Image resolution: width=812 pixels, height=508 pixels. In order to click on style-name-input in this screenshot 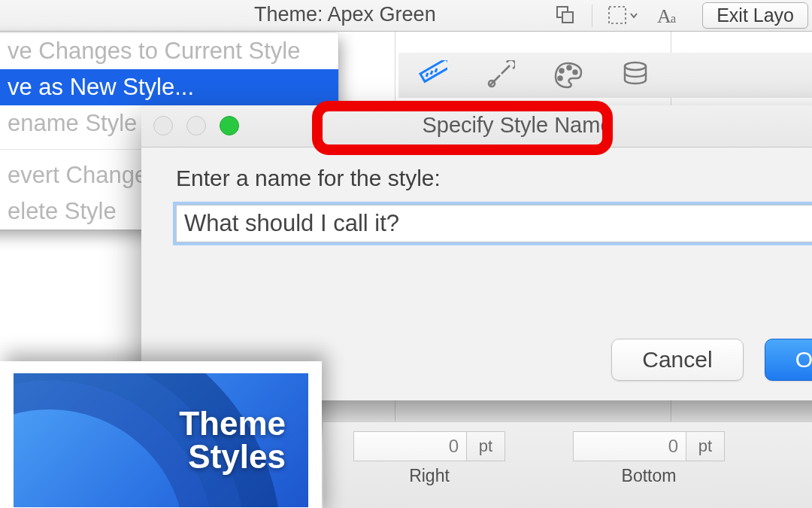, I will do `click(494, 224)`.